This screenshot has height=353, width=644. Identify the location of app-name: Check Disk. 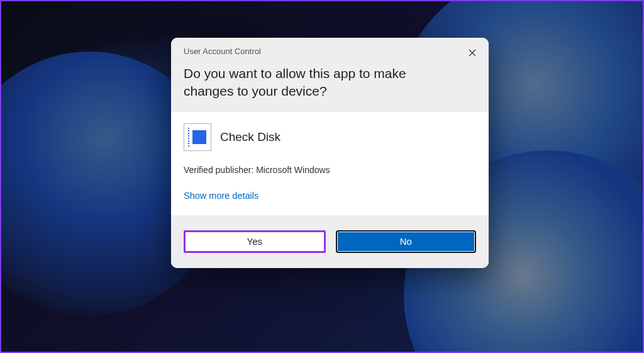
(250, 137).